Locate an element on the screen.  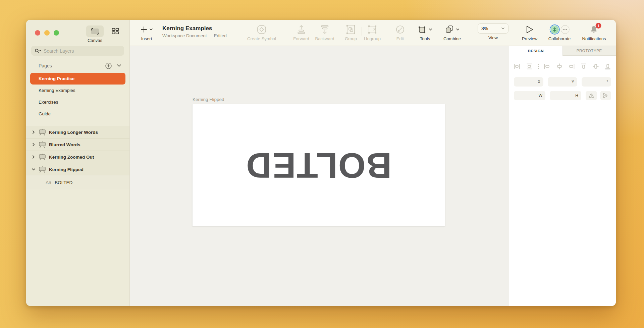
ungroup-icon is located at coordinates (372, 30).